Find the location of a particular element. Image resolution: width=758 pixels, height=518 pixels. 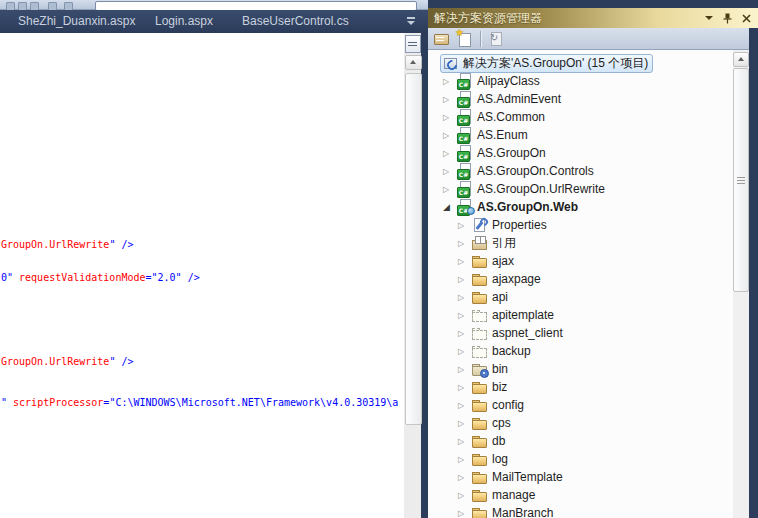

tree-item-content: ajax is located at coordinates (494, 262).